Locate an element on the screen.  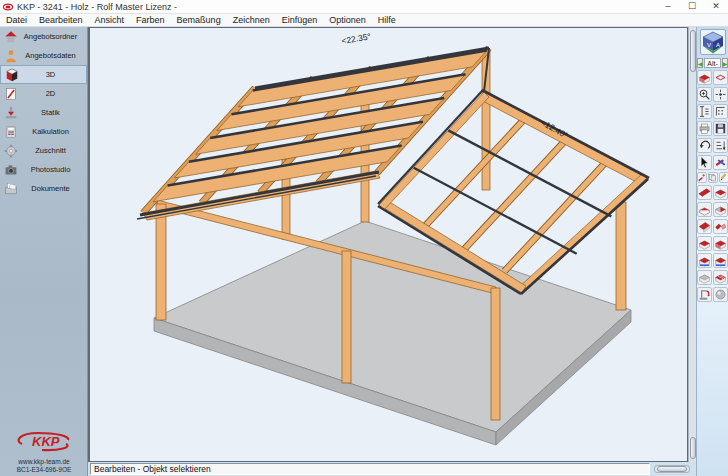
person-icon is located at coordinates (11, 56).